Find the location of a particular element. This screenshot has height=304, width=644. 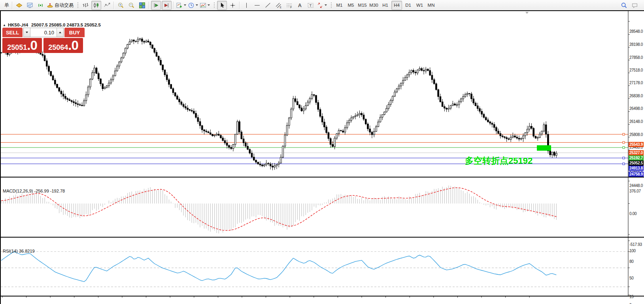

candlestick-chart-icon is located at coordinates (96, 6).